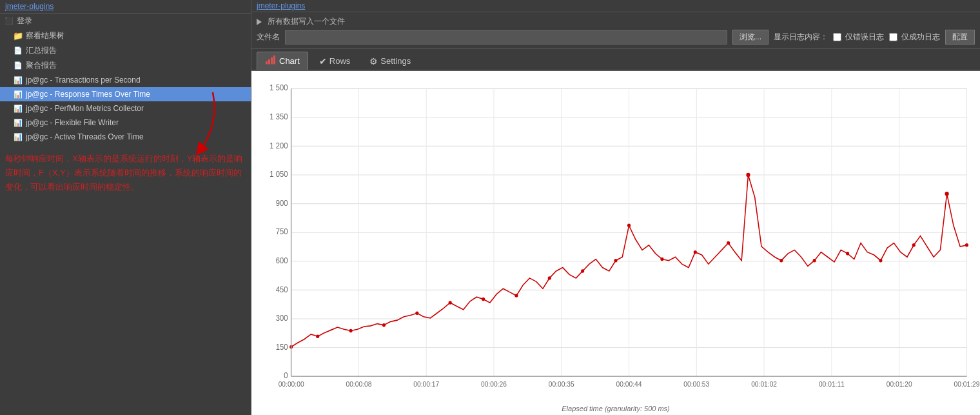 This screenshot has width=980, height=415. Describe the element at coordinates (335, 61) in the screenshot. I see `tab-rows: ✔ Rows` at that location.